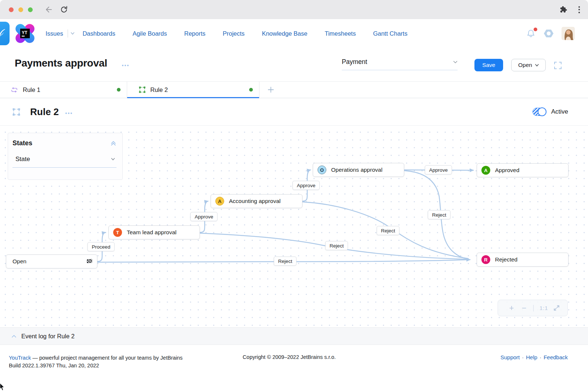 Image resolution: width=588 pixels, height=392 pixels. Describe the element at coordinates (48, 336) in the screenshot. I see `event-log-label: Event log for Rule 2` at that location.